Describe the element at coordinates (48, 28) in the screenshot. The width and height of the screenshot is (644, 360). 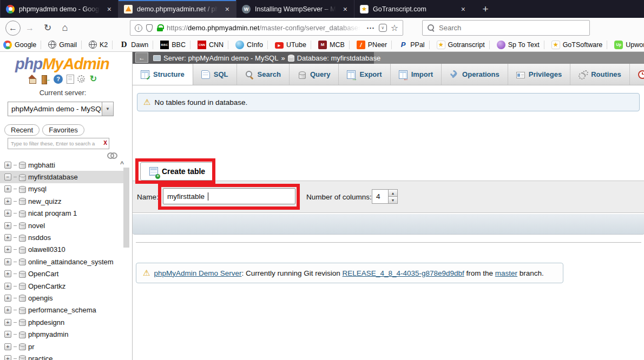
I see `reload-button: ↻` at that location.